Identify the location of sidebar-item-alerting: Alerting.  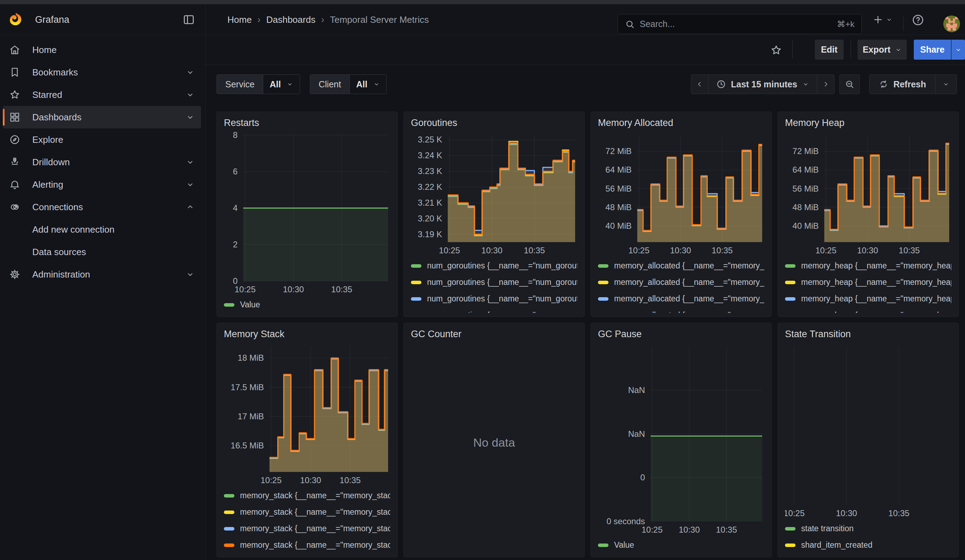
(102, 184).